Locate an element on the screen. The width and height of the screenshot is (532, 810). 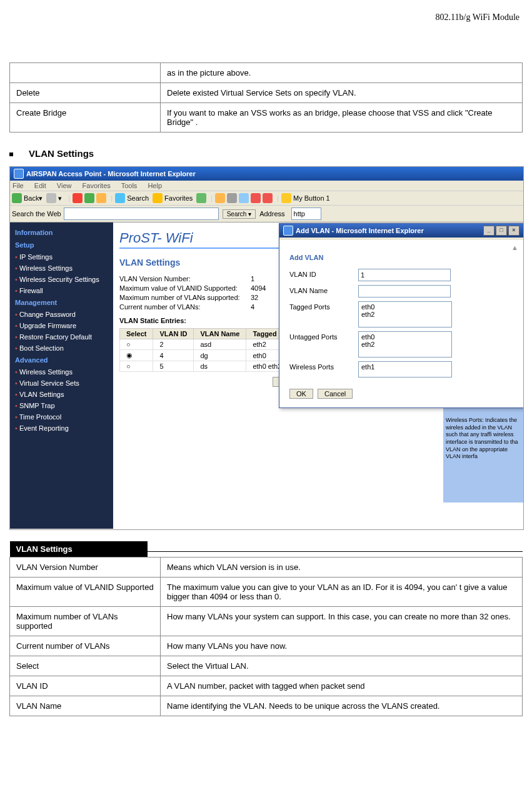
sidebar-item-wireless: Wireless Settings is located at coordinates (61, 268).